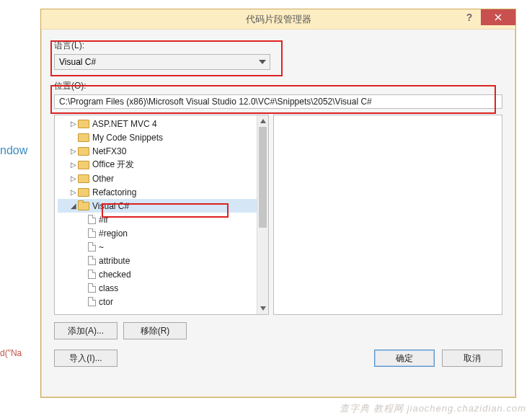 The height and width of the screenshot is (418, 532). I want to click on tree-item-label: NetFX30, so click(110, 151).